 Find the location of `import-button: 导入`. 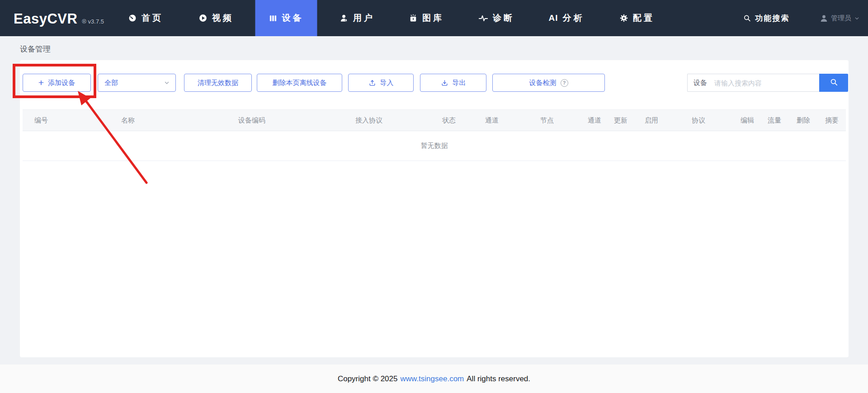

import-button: 导入 is located at coordinates (381, 83).